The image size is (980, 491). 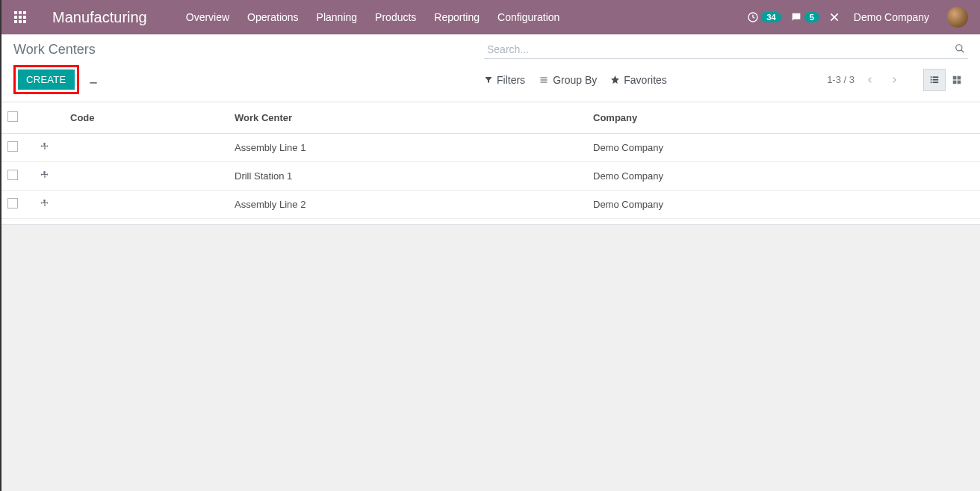 I want to click on main-navbar: Manufacturing Overview Operations Planni…, so click(x=491, y=17).